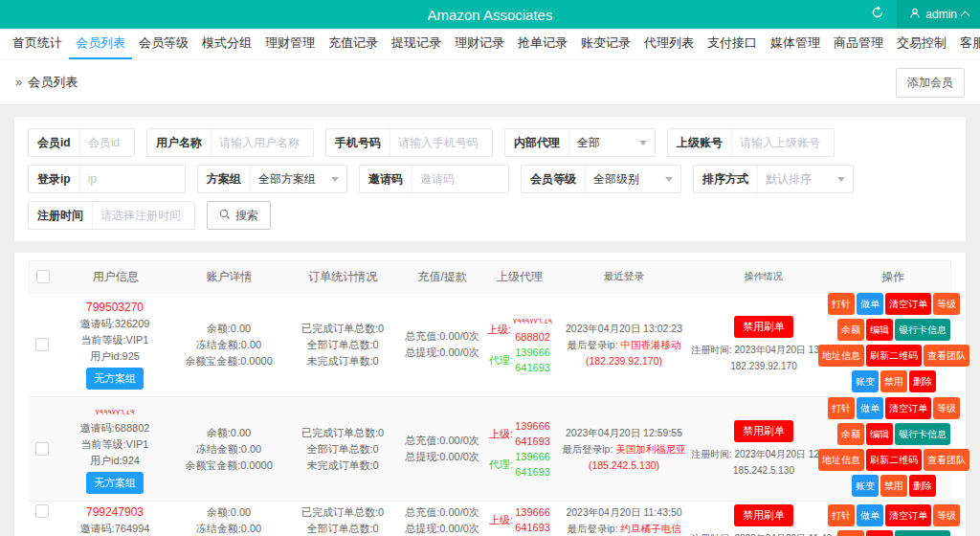  I want to click on phone-input, so click(441, 143).